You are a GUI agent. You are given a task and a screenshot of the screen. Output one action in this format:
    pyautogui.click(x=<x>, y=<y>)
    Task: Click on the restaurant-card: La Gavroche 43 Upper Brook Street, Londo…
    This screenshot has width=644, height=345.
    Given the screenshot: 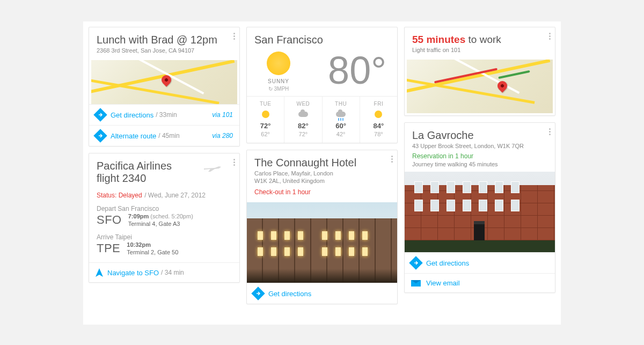 What is the action you would take?
    pyautogui.click(x=480, y=208)
    